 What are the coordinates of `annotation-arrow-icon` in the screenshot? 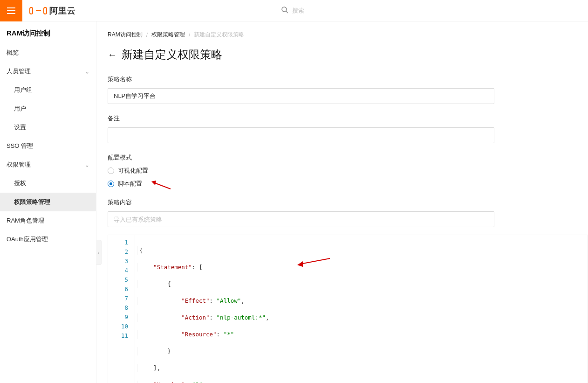 It's located at (161, 185).